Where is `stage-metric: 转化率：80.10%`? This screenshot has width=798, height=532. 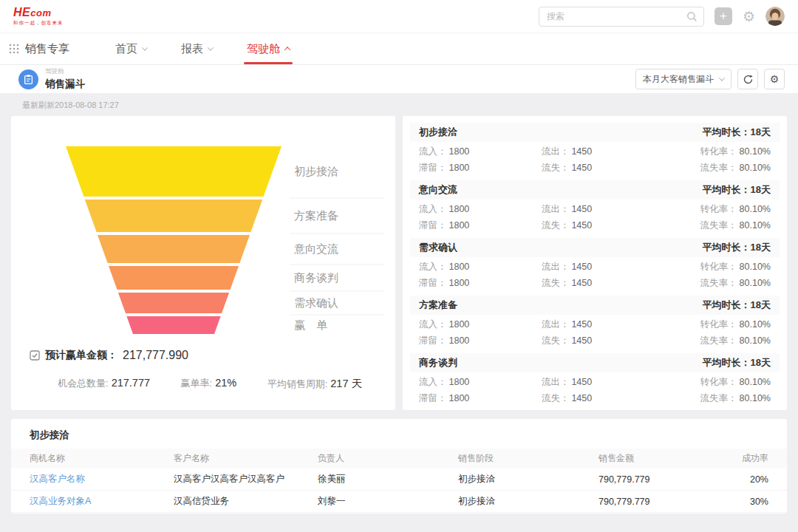 stage-metric: 转化率：80.10% is located at coordinates (717, 152).